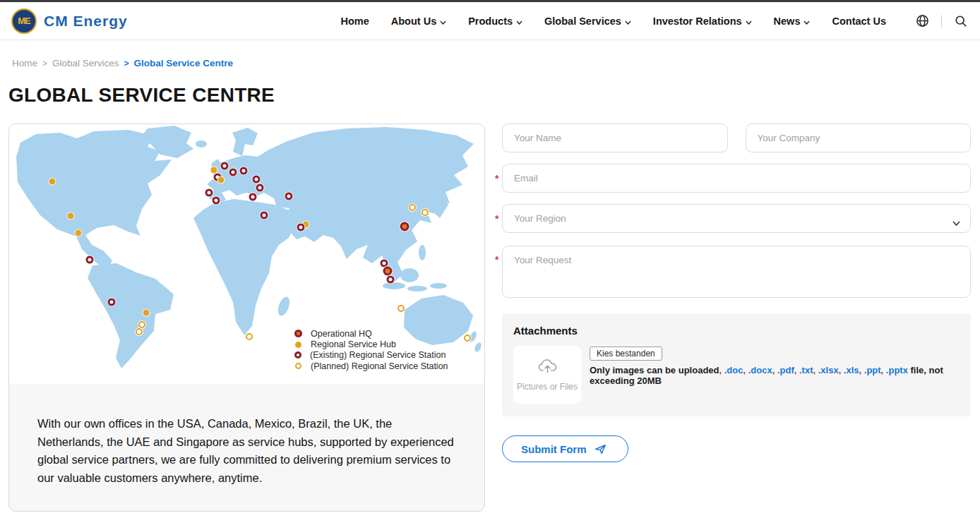 This screenshot has height=530, width=980. Describe the element at coordinates (86, 64) in the screenshot. I see `breadcrumb-item-global-services: Global Services` at that location.